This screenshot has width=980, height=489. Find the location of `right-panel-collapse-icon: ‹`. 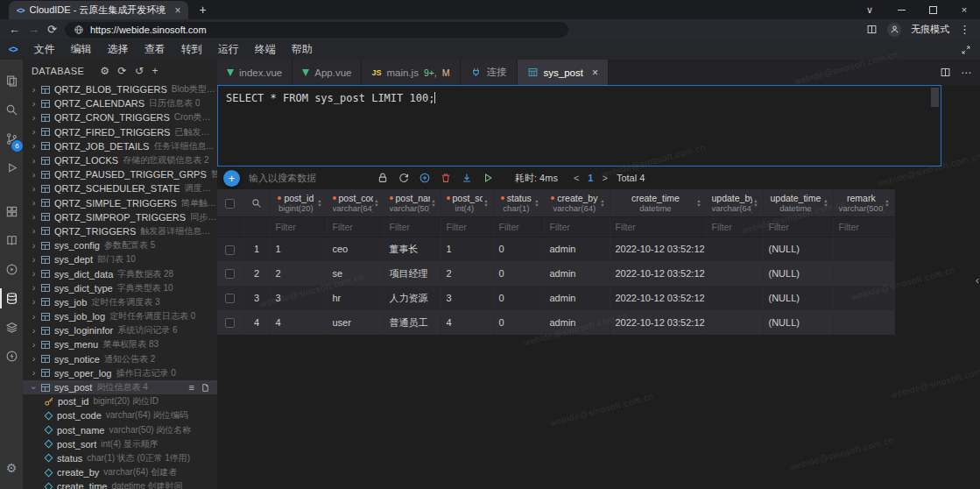

right-panel-collapse-icon: ‹ is located at coordinates (977, 280).